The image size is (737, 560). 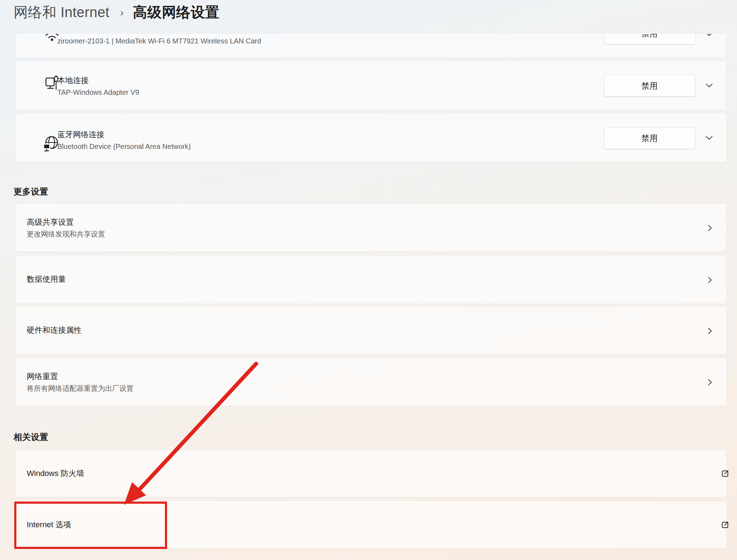 What do you see at coordinates (159, 41) in the screenshot?
I see `adapter-description: ziroomer-2103-1 | MediaTek Wi-Fi 6 MT792…` at bounding box center [159, 41].